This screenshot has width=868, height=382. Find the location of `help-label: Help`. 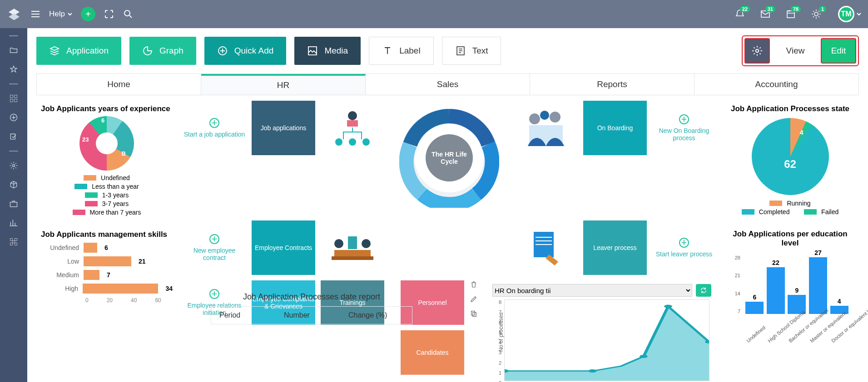

help-label: Help is located at coordinates (57, 14).